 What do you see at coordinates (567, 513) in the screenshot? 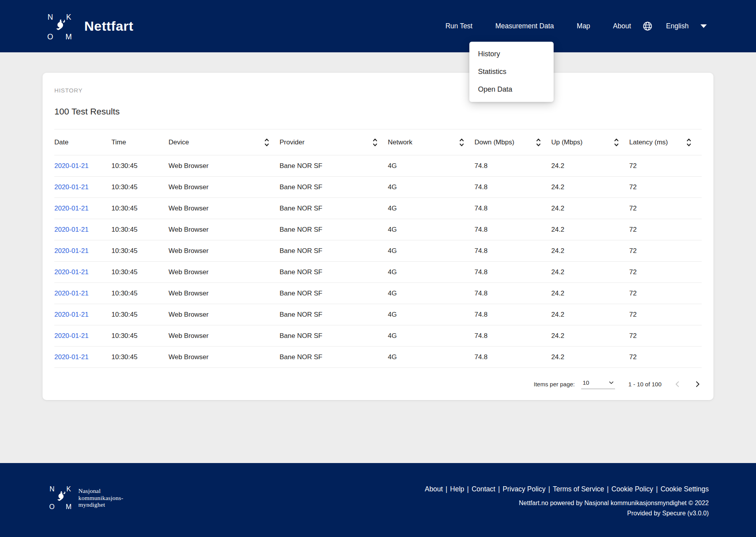
I see `provided-by-text: Provided by Specure (v3.0.0)` at bounding box center [567, 513].